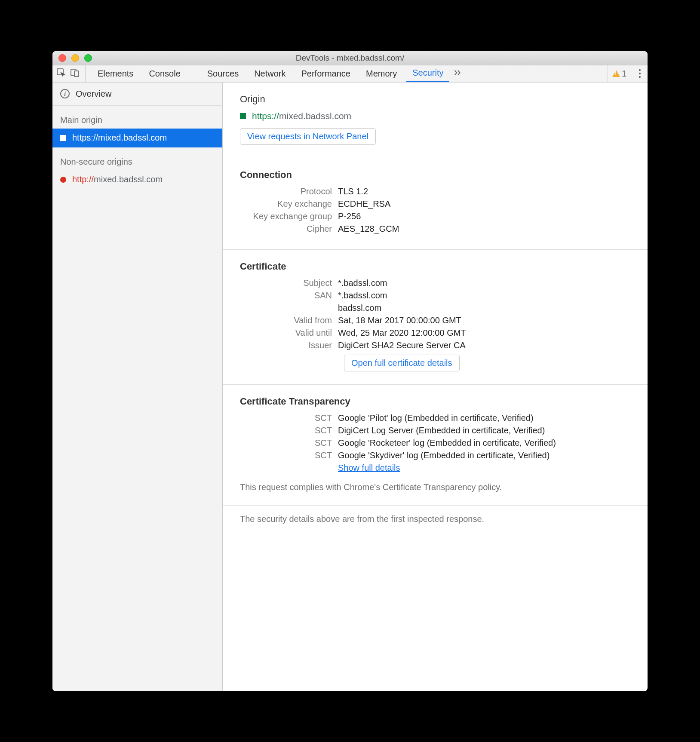 This screenshot has height=742, width=700. What do you see at coordinates (63, 180) in the screenshot?
I see `insecure-origin-icon` at bounding box center [63, 180].